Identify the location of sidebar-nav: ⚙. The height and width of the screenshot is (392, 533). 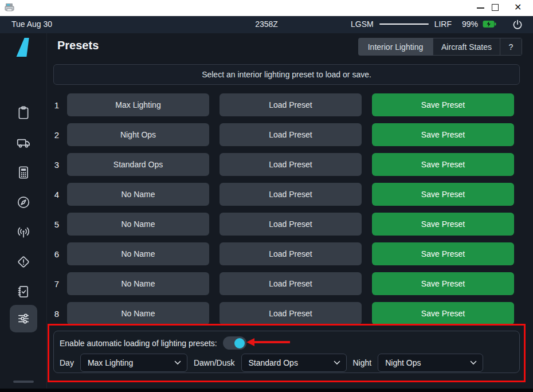
(23, 213).